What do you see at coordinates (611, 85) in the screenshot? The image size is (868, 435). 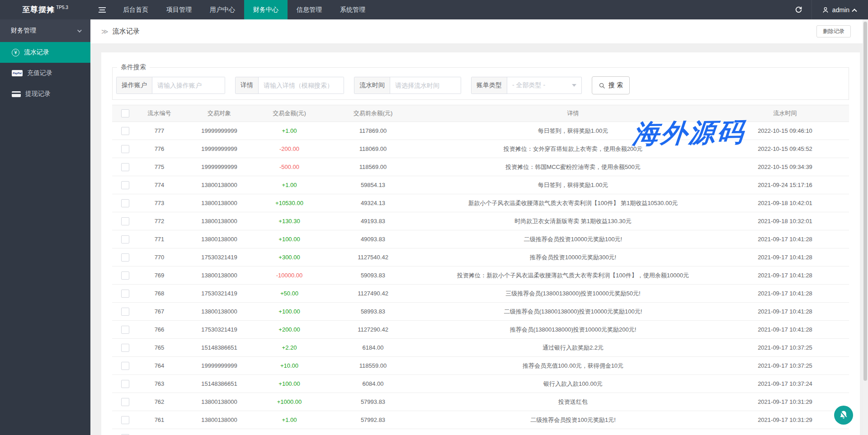 I see `search-button: 搜 索` at bounding box center [611, 85].